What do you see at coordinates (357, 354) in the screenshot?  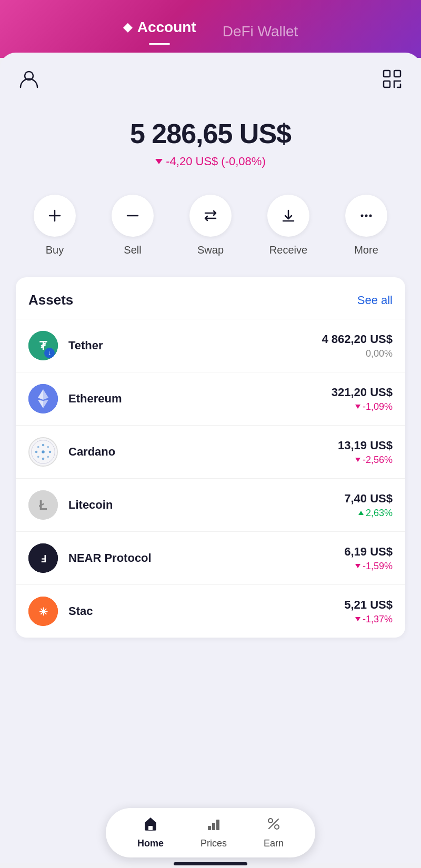 I see `tether-change: 0,00%` at bounding box center [357, 354].